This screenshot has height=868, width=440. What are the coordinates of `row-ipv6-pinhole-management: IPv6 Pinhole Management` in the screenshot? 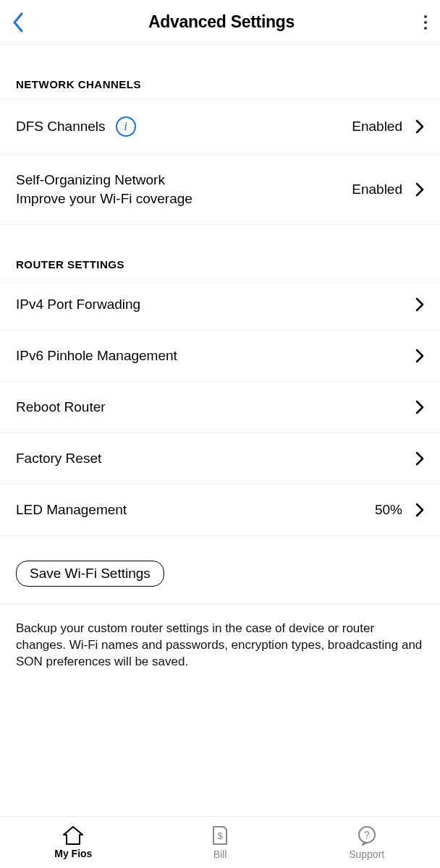 It's located at (220, 356).